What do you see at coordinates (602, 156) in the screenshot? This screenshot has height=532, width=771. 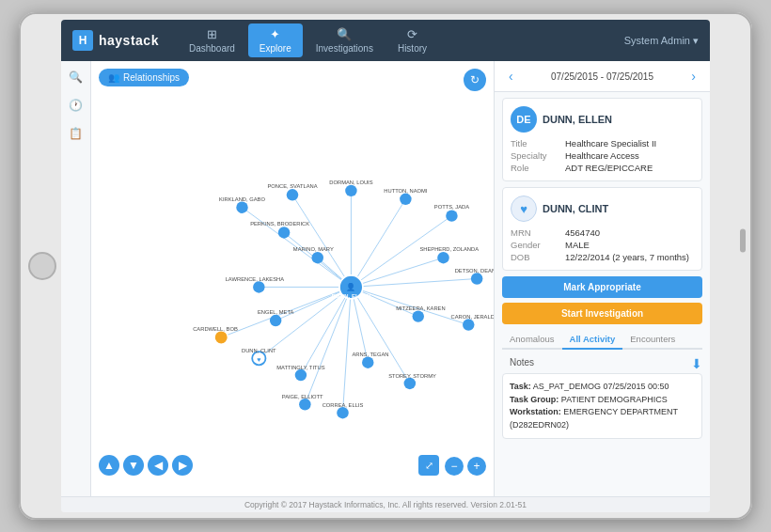 I see `provider-detail-specialty: Specialty Healthcare Access` at bounding box center [602, 156].